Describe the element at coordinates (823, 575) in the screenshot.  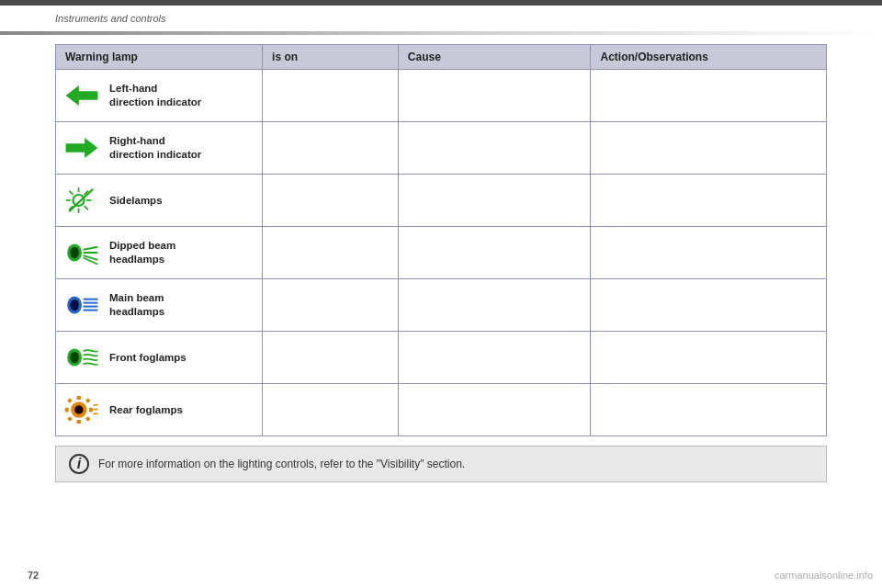
I see `watermark: carmanualsonline.info` at that location.